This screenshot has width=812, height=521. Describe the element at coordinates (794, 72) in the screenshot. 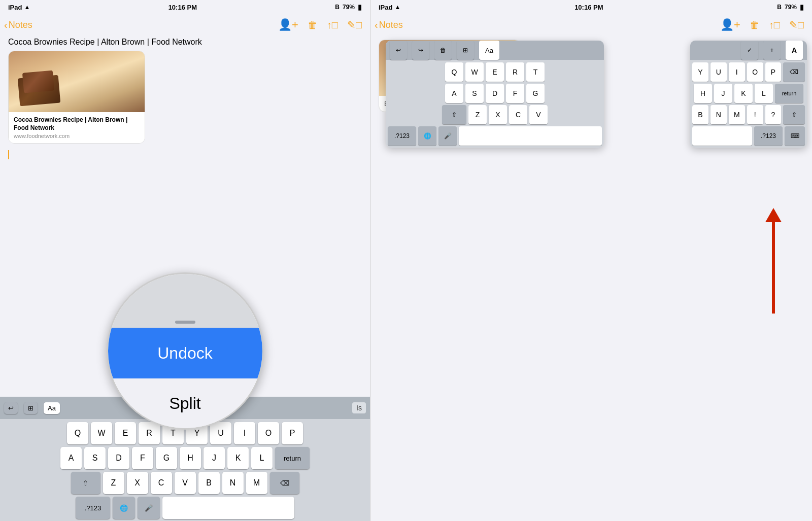

I see `mini-delete: ⌫` at that location.